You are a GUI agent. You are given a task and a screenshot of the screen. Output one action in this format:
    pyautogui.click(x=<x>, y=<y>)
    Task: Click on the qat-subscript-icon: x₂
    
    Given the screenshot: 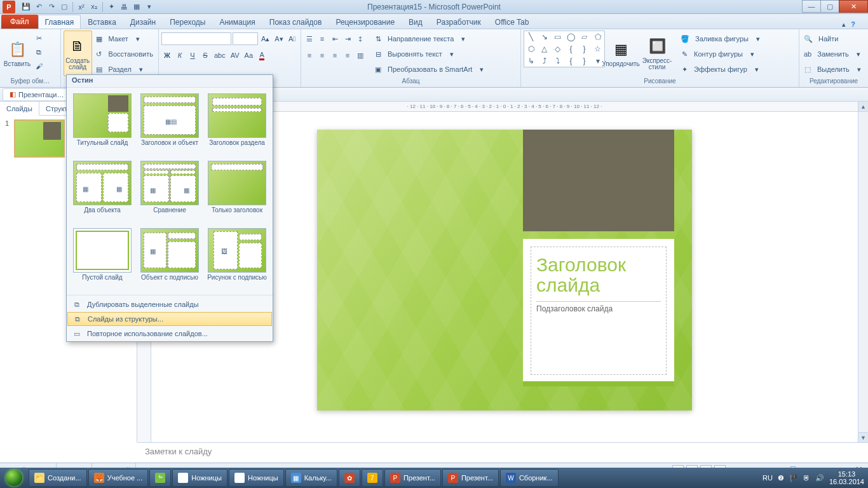 What is the action you would take?
    pyautogui.click(x=94, y=7)
    